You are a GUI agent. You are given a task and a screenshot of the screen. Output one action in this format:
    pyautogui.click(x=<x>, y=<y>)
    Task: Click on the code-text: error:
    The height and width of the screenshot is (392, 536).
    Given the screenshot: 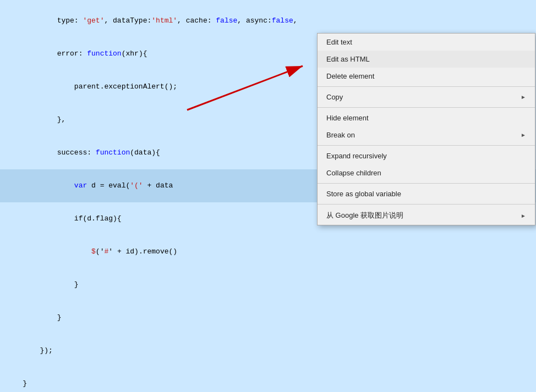 What is the action you would take?
    pyautogui.click(x=55, y=54)
    